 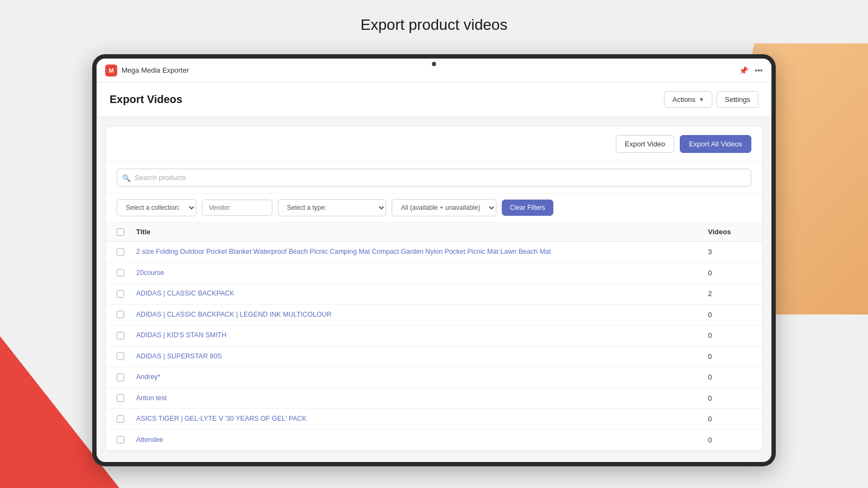 What do you see at coordinates (751, 70) in the screenshot?
I see `app-header-icons: 📌 •••` at bounding box center [751, 70].